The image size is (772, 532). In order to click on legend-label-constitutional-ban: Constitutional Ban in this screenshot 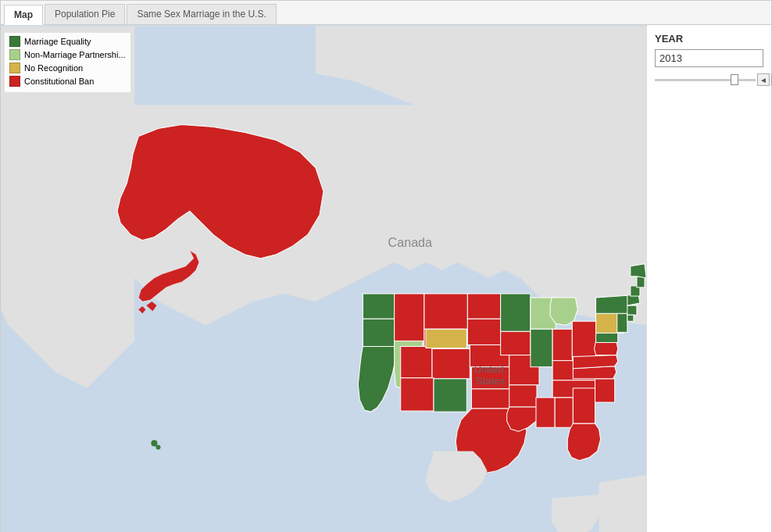, I will do `click(59, 81)`.